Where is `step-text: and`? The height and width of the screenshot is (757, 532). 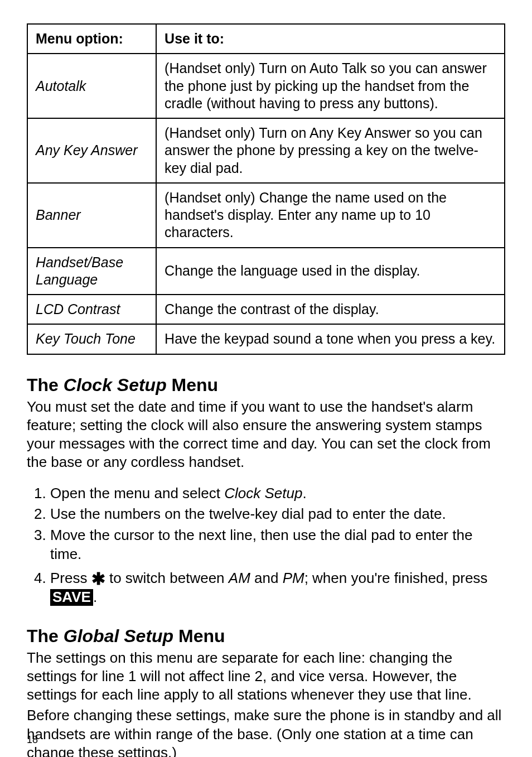
step-text: and is located at coordinates (267, 578).